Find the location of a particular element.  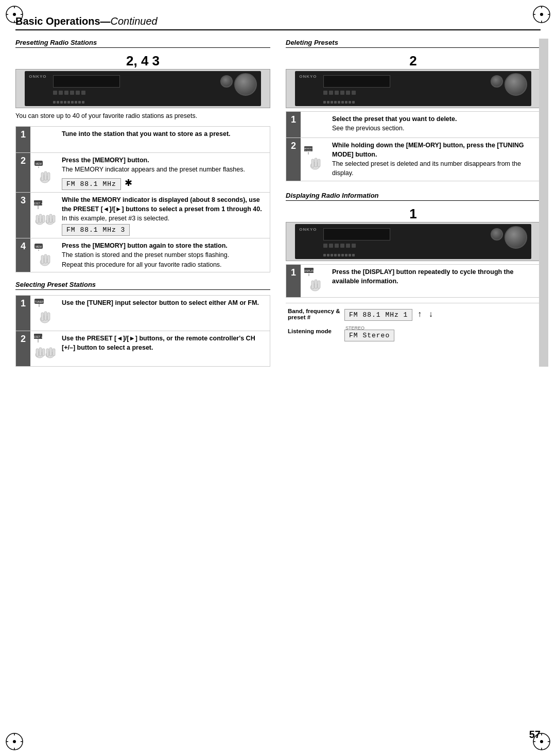

memory-button-icon-2: MEM ↓ is located at coordinates (45, 255).